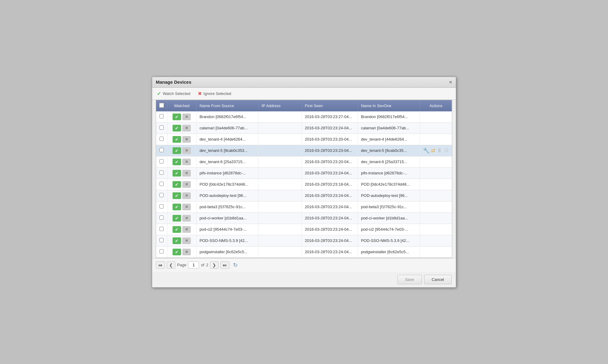  What do you see at coordinates (236, 265) in the screenshot?
I see `refresh-button: ↻` at bounding box center [236, 265].